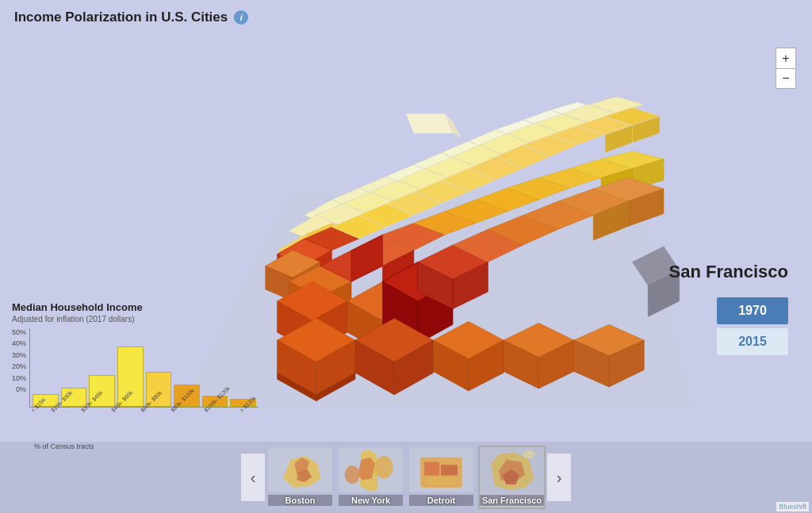  I want to click on zoom-in-button: +, so click(786, 58).